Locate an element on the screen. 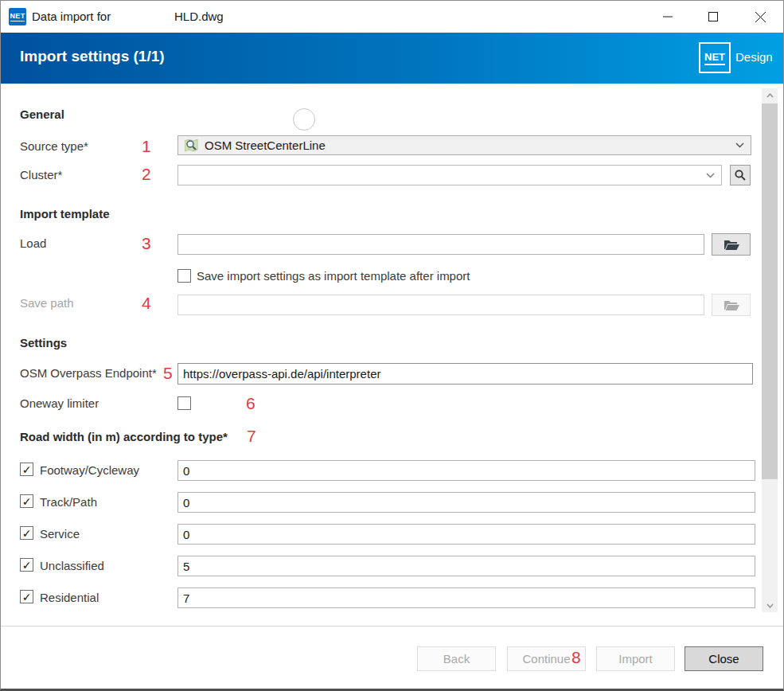  save-path-input is located at coordinates (441, 305).